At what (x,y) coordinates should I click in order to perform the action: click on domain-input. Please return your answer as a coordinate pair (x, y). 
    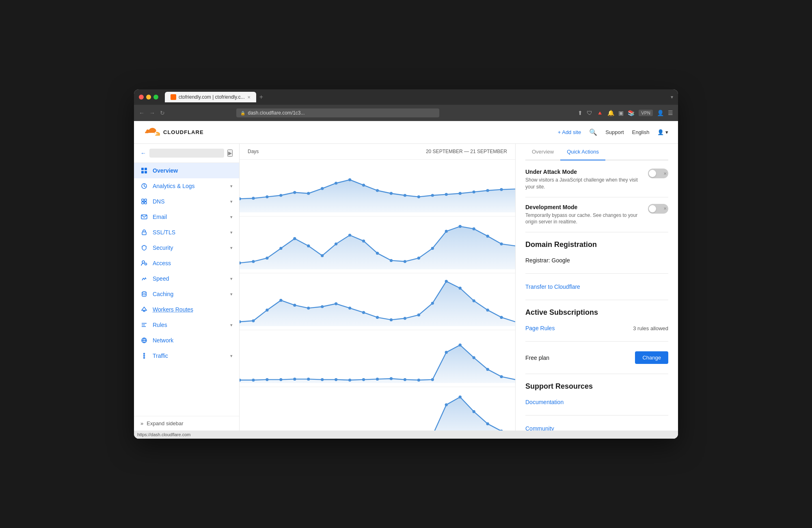
    Looking at the image, I should click on (187, 153).